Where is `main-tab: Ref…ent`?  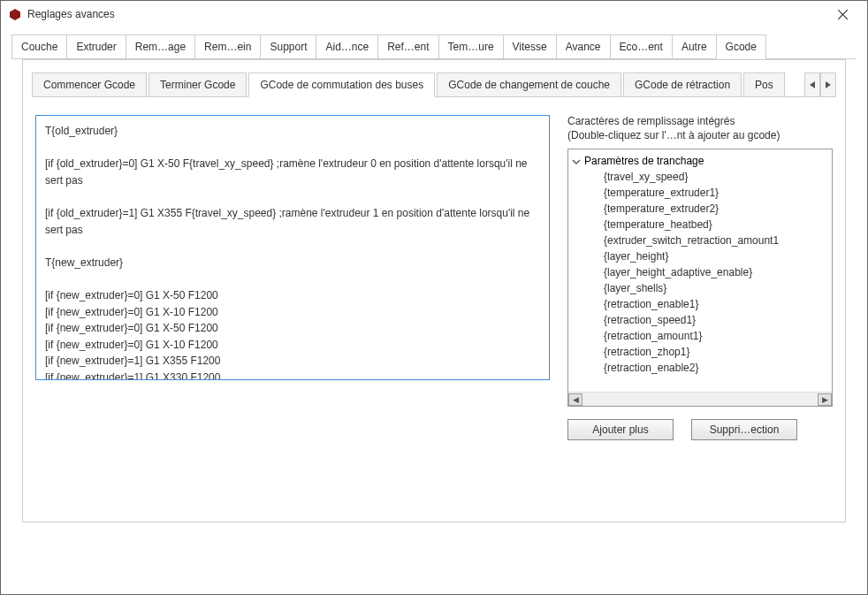
main-tab: Ref…ent is located at coordinates (408, 46).